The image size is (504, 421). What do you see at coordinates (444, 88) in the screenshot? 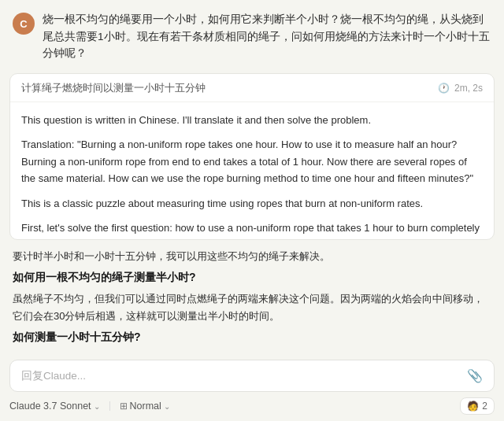
I see `clock-icon: 🕐` at bounding box center [444, 88].